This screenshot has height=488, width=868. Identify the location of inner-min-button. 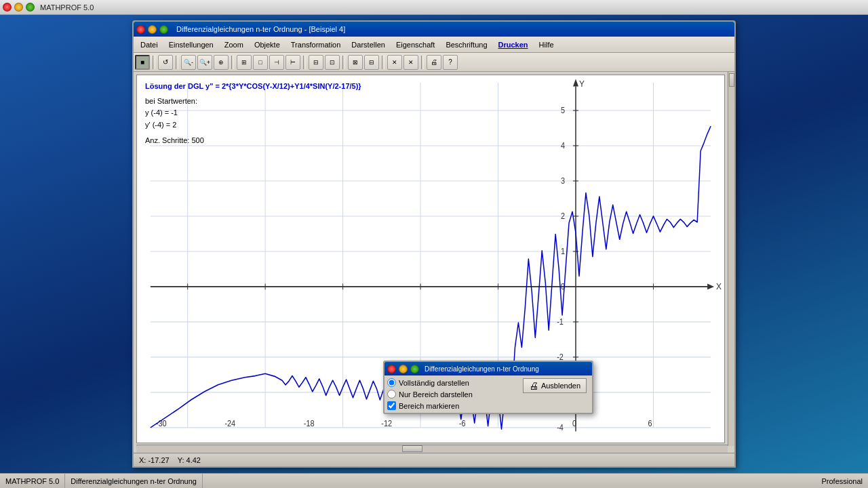
(152, 30).